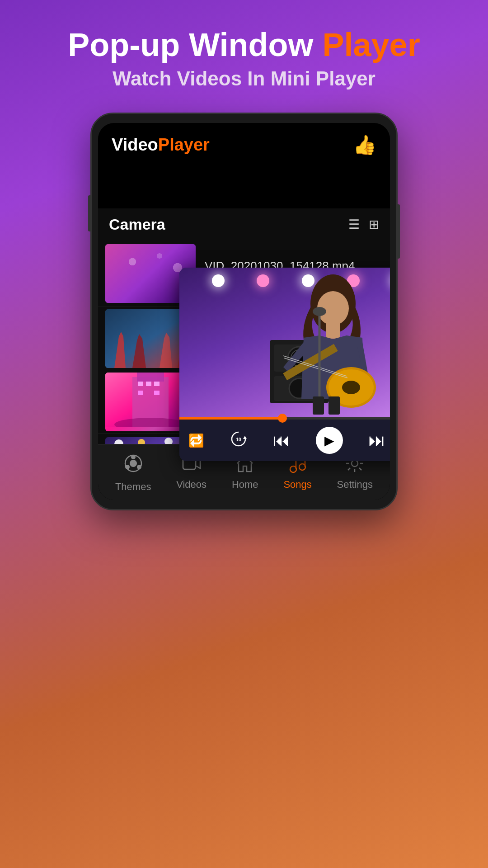 The width and height of the screenshot is (488, 868). What do you see at coordinates (231, 418) in the screenshot?
I see `progress-fill` at bounding box center [231, 418].